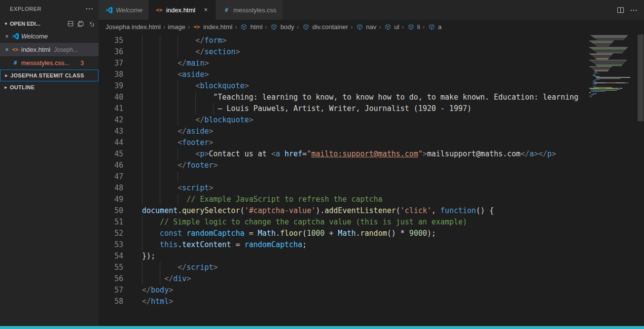 This screenshot has width=644, height=329. I want to click on code-line: 46</footer>, so click(371, 166).